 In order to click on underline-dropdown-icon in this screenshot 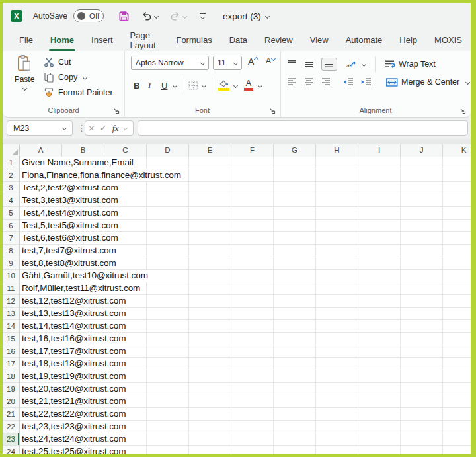, I will do `click(175, 85)`.